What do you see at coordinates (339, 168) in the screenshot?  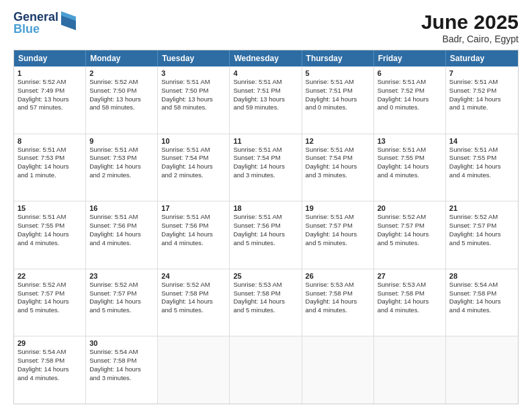 I see `calendar-cell: 12Sunrise: 5:51 AM Sunset: 7:54 PM Dayli…` at bounding box center [339, 168].